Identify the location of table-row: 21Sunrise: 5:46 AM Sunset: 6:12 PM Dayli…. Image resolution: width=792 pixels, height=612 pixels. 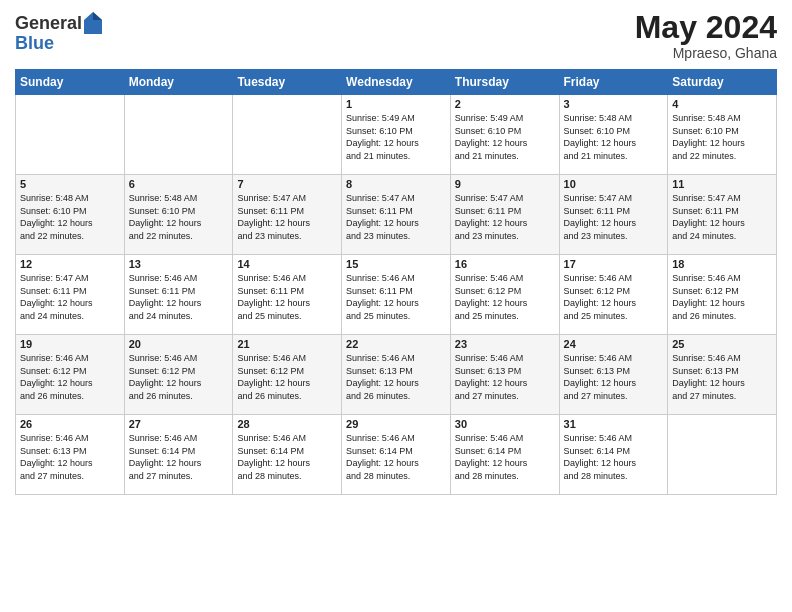
(288, 375).